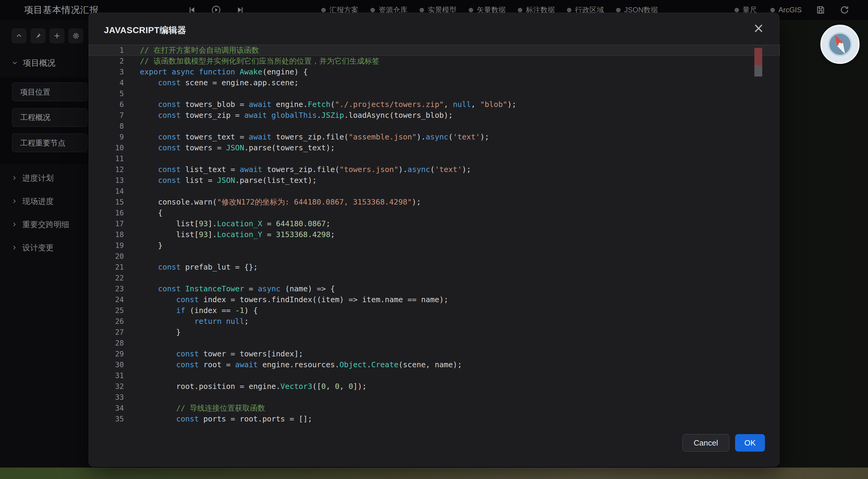  Describe the element at coordinates (434, 397) in the screenshot. I see `code-line: 33` at that location.